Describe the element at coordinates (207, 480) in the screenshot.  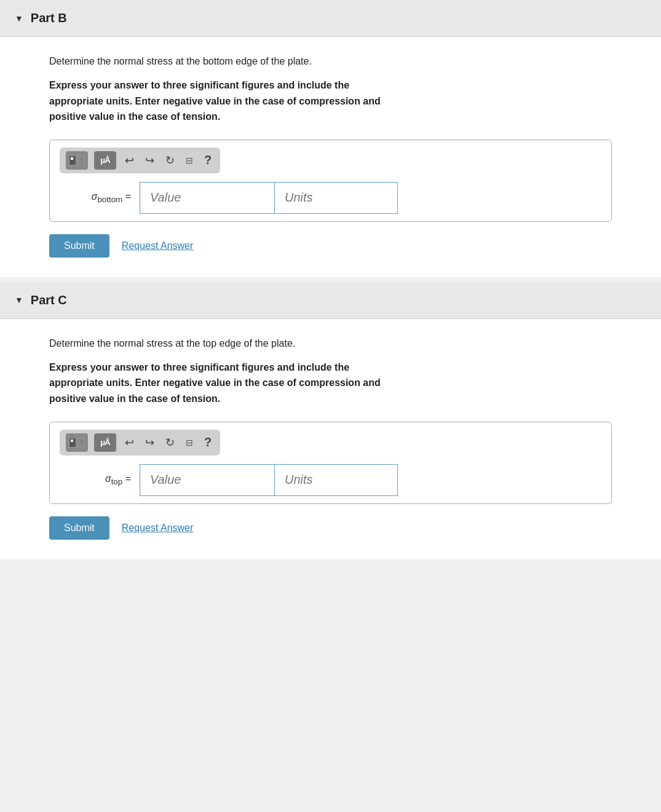
I see `part-c-value-input` at that location.